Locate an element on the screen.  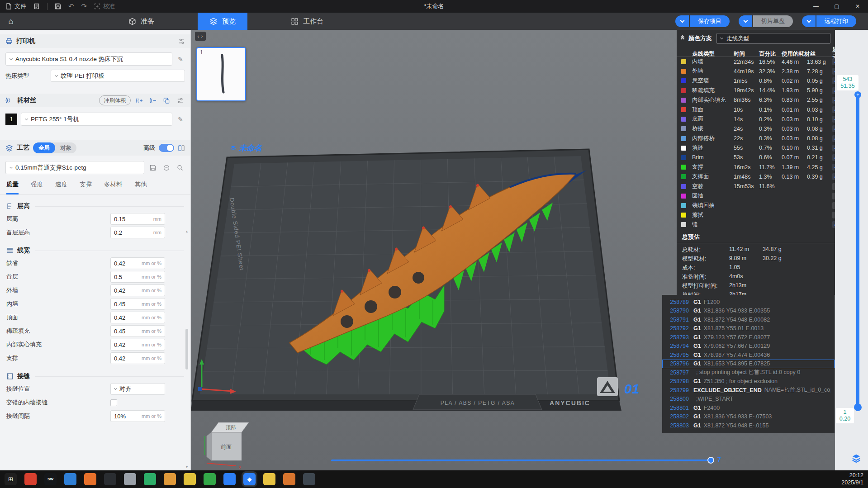
notes-button is located at coordinates (37, 6).